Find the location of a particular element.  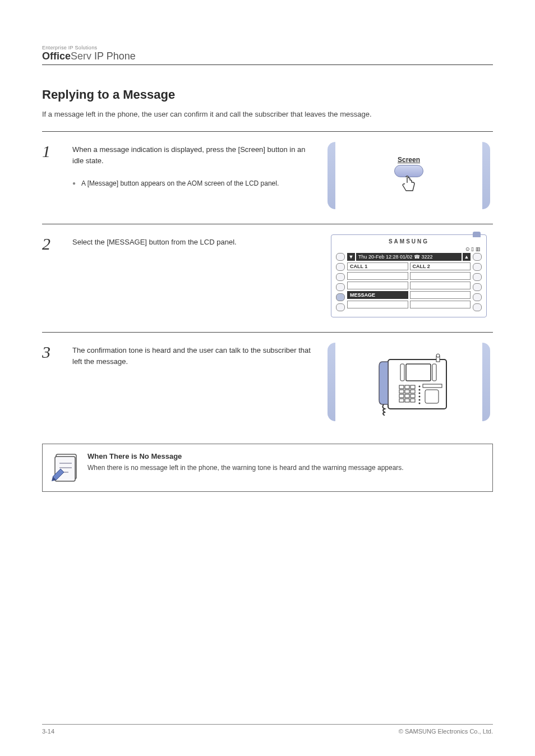

step-1-instruction: When a message indication is displayed, … is located at coordinates (189, 155).